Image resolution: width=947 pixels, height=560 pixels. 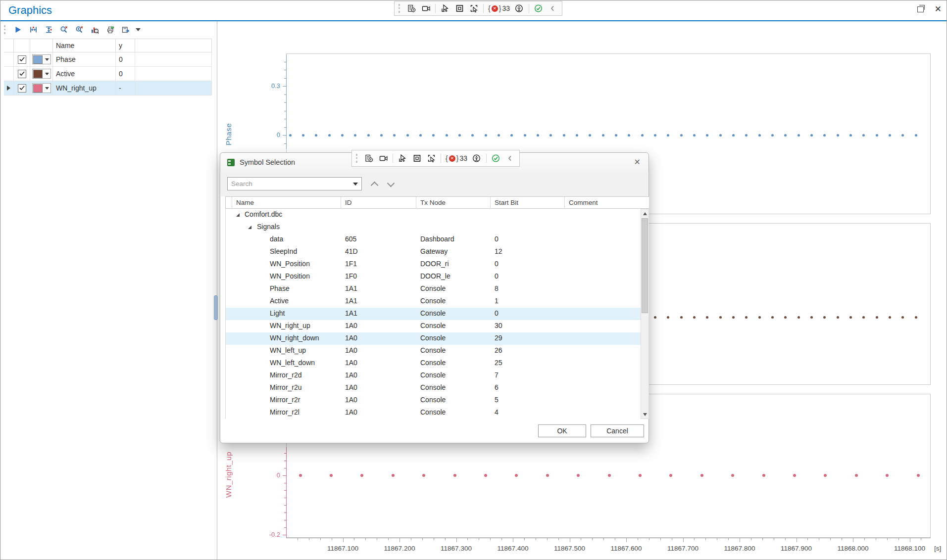 I want to click on tree-row-wn_right_up: WN_right_up1A0Console30, so click(x=434, y=327).